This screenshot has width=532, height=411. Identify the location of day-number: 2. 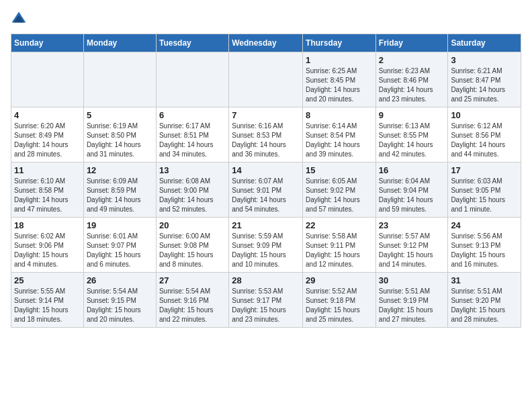
(412, 60).